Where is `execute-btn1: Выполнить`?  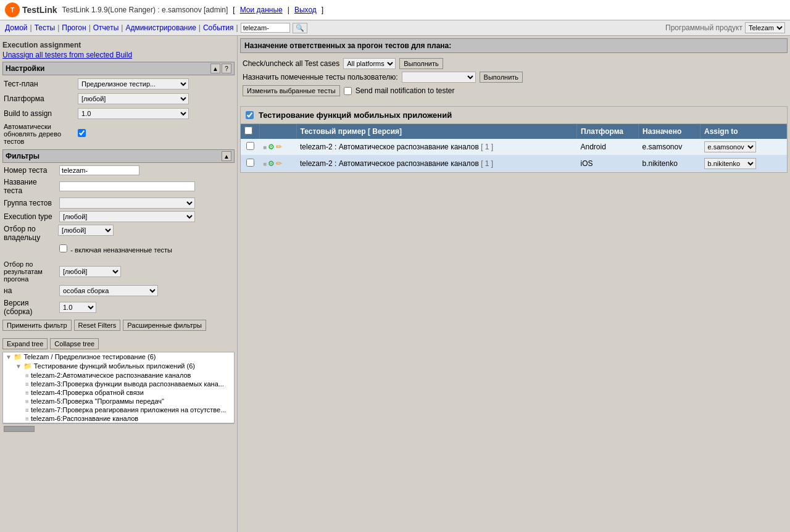
execute-btn1: Выполнить is located at coordinates (421, 64).